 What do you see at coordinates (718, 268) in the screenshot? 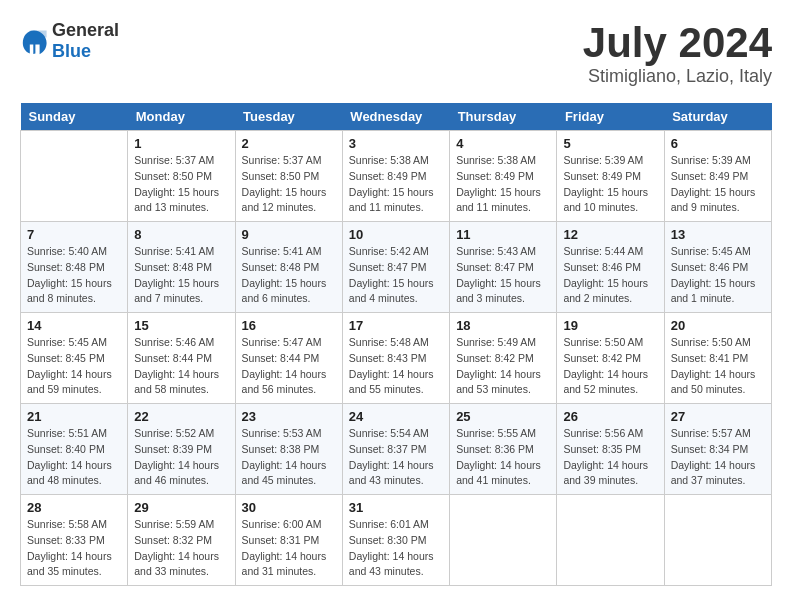
I see `calendar-cell: 13Sunrise: 5:45 AMSunset: 8:46 PMDayligh…` at bounding box center [718, 268].